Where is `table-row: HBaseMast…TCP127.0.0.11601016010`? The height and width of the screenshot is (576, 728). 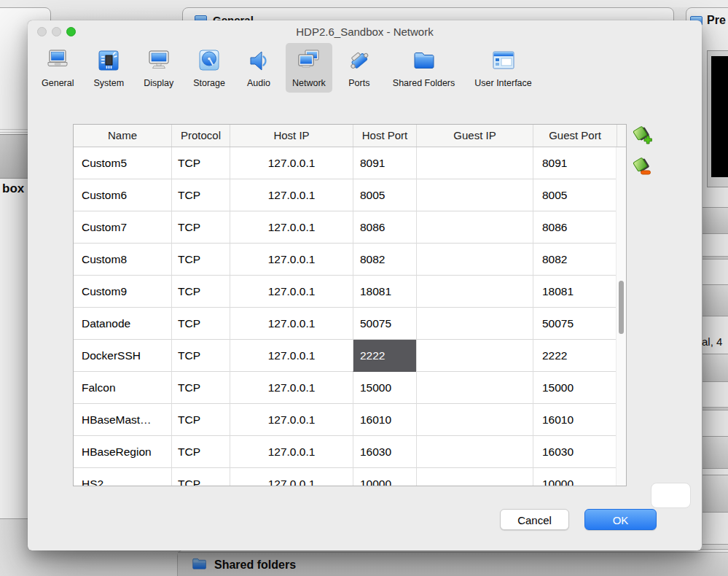
table-row: HBaseMast…TCP127.0.0.11601016010 is located at coordinates (350, 420).